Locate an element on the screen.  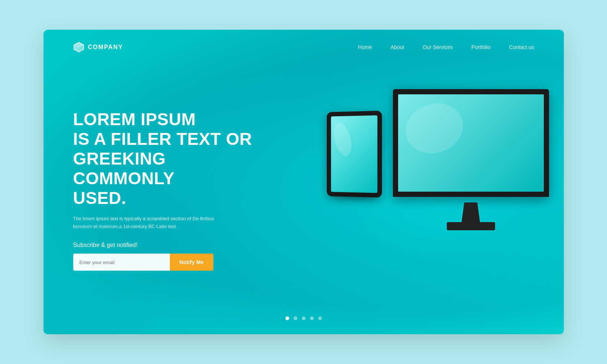
monitor-neck is located at coordinates (471, 212).